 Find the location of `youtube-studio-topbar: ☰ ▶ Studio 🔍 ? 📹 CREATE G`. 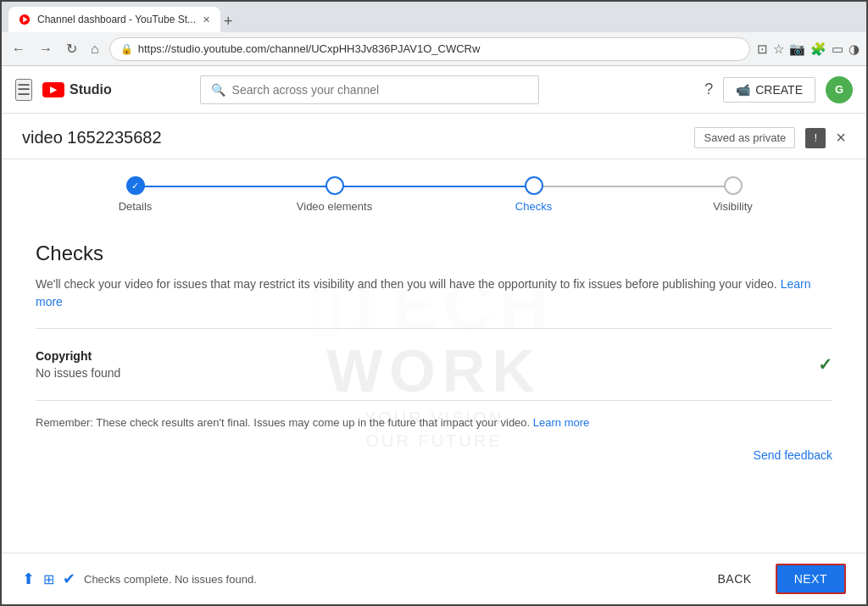

youtube-studio-topbar: ☰ ▶ Studio 🔍 ? 📹 CREATE G is located at coordinates (434, 90).